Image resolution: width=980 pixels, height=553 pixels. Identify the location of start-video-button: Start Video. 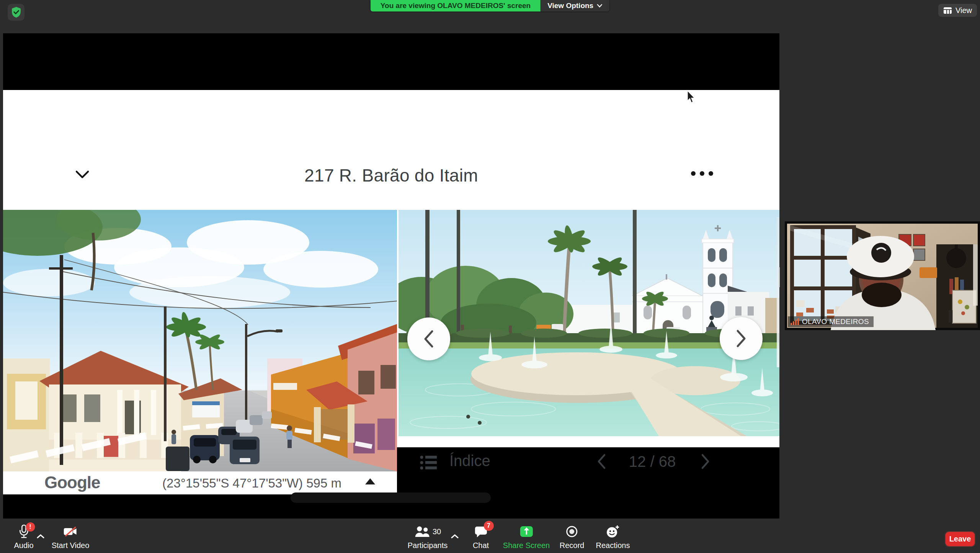
(70, 537).